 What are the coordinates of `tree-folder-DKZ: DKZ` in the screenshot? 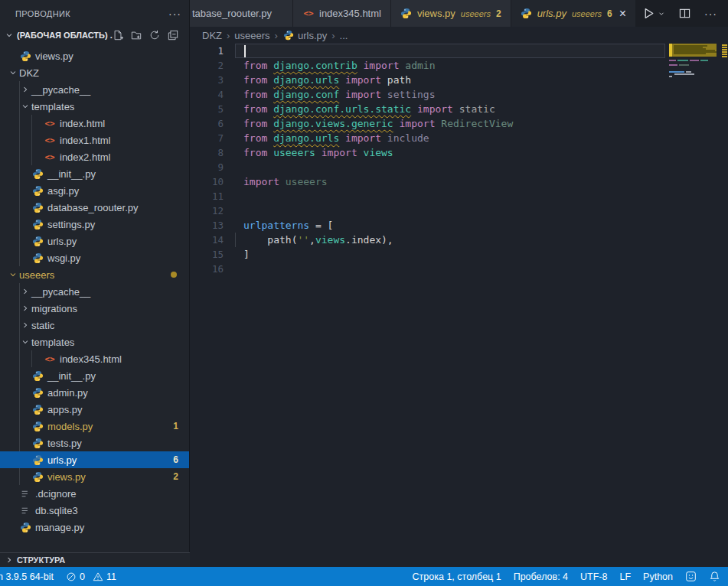 It's located at (95, 73).